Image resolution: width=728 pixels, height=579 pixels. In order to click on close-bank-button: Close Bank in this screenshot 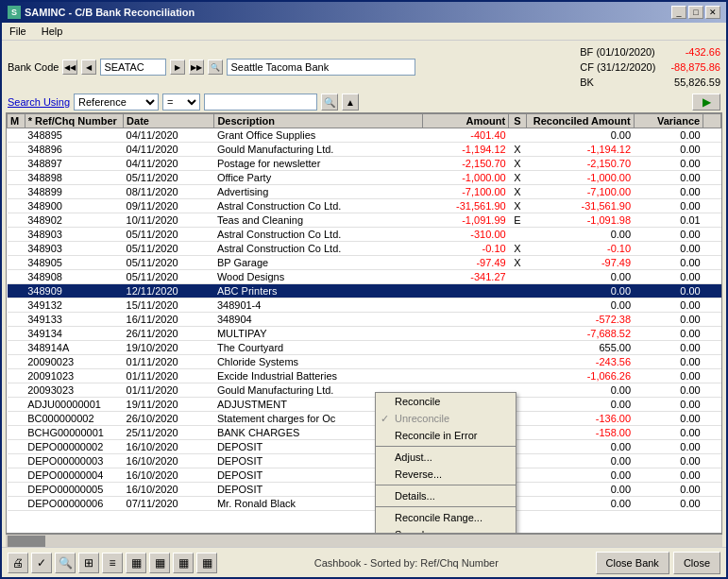, I will do `click(633, 563)`.